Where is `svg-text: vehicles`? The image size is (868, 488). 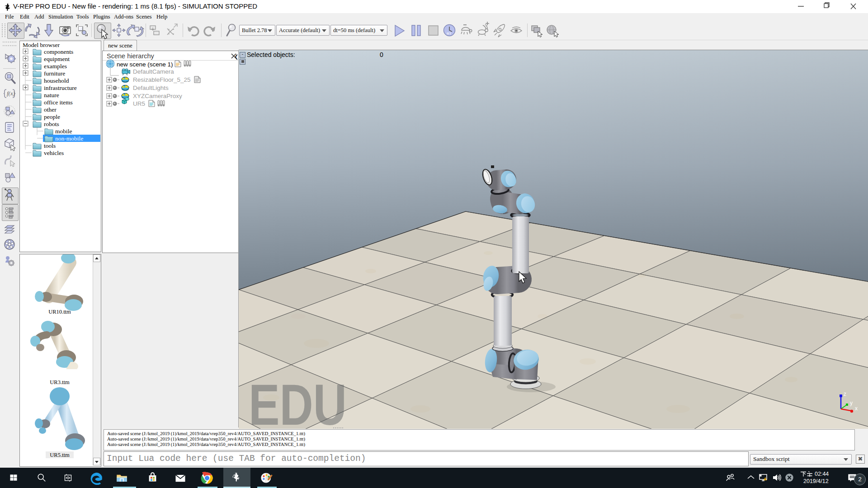 svg-text: vehicles is located at coordinates (54, 153).